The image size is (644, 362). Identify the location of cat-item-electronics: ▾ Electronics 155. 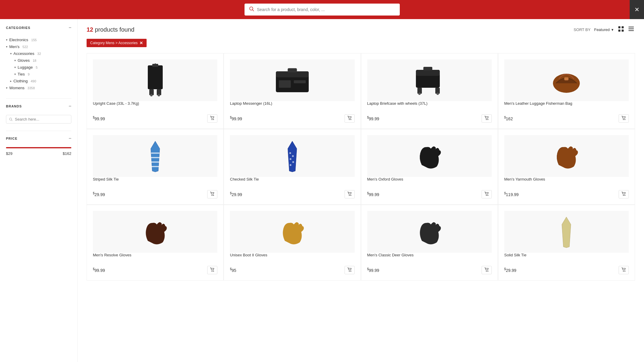
(39, 40).